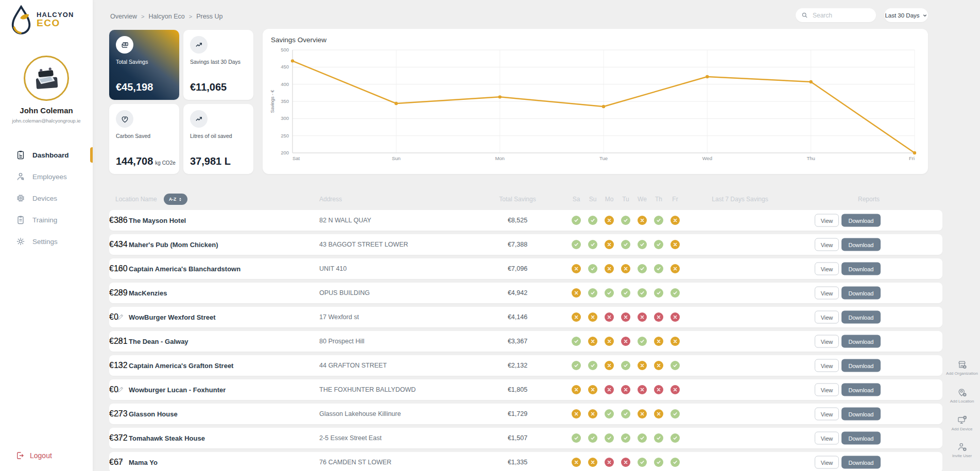 The height and width of the screenshot is (471, 980). Describe the element at coordinates (46, 198) in the screenshot. I see `sidebar-item-devices: Devices` at that location.